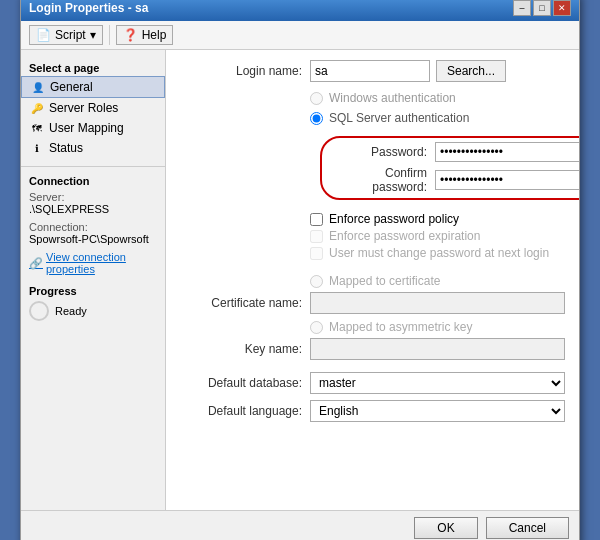  Describe the element at coordinates (438, 303) in the screenshot. I see `certificate-name-input` at that location.